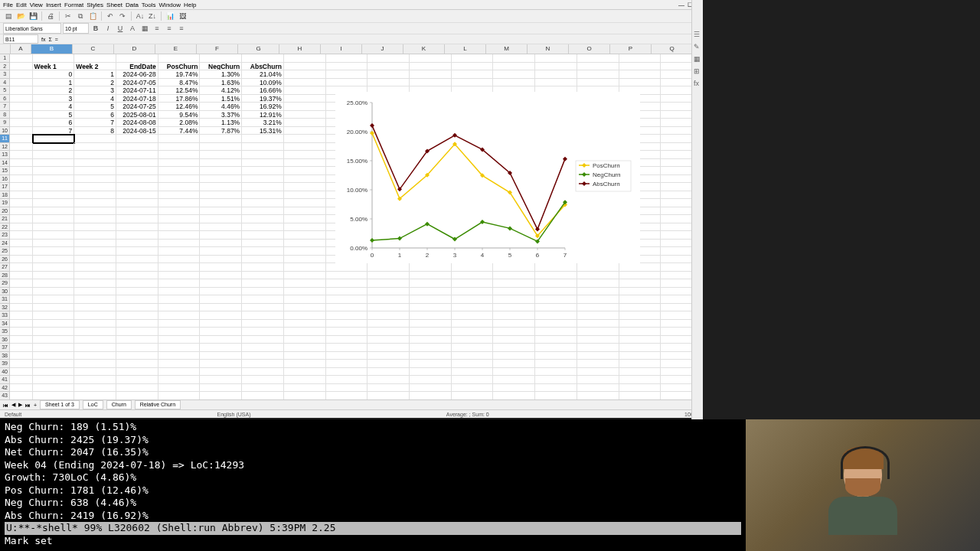 The width and height of the screenshot is (980, 551). I want to click on cell-A35, so click(21, 332).